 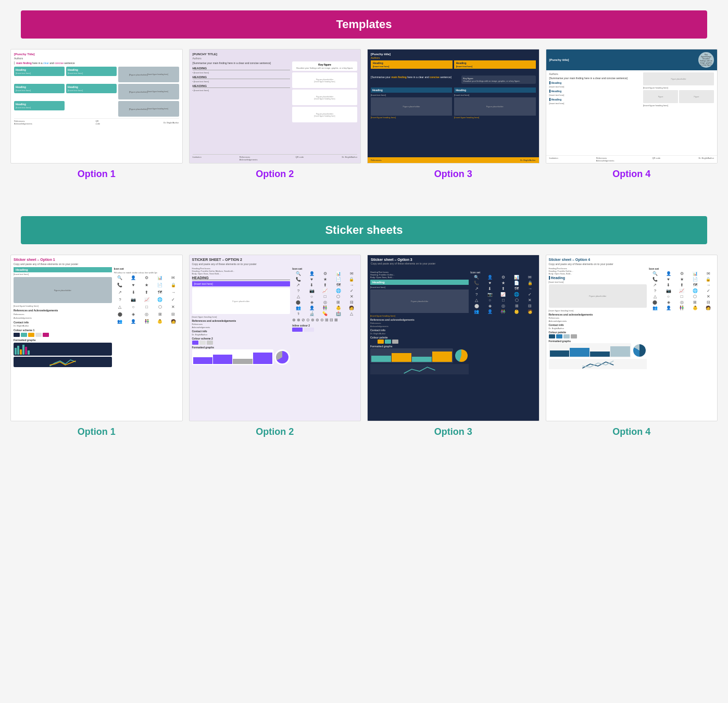 I want to click on opt3-figure-placeholder-2: Figure placeholder, so click(x=495, y=106).